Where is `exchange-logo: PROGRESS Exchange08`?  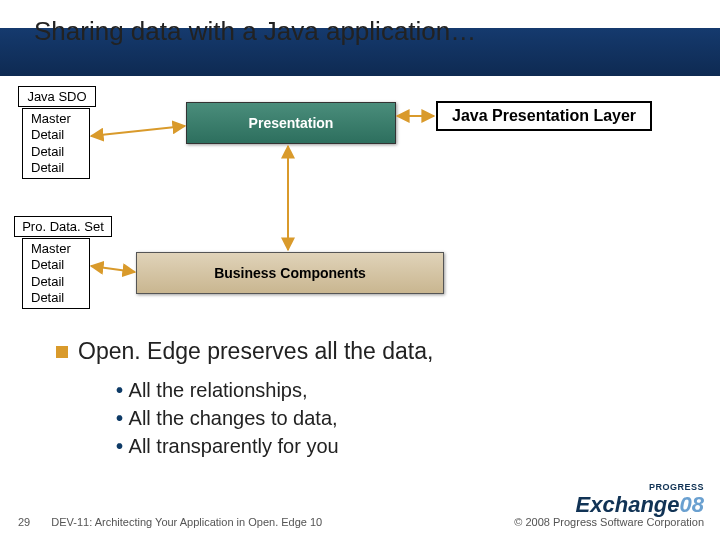
exchange-logo: PROGRESS Exchange08 is located at coordinates (640, 500).